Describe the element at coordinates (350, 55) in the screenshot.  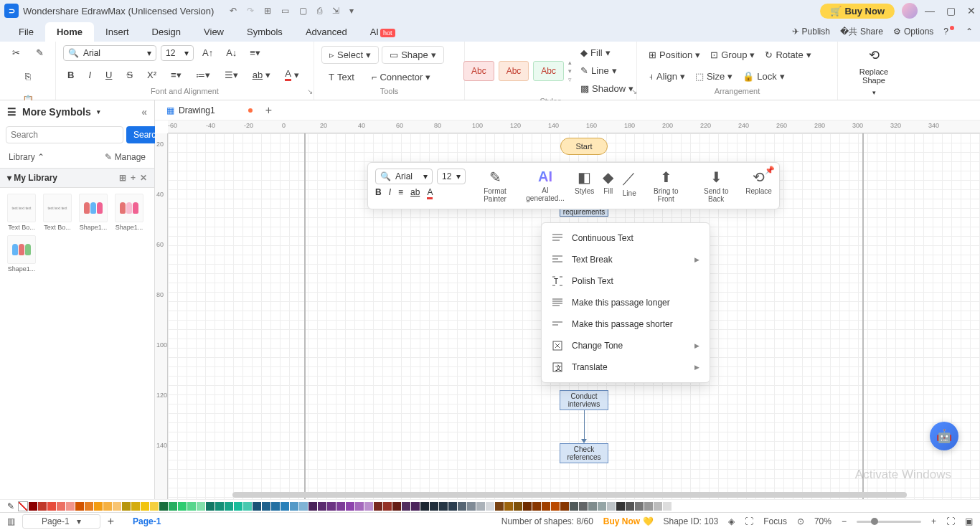
I see `select-tool: ▹ Select ▾` at that location.